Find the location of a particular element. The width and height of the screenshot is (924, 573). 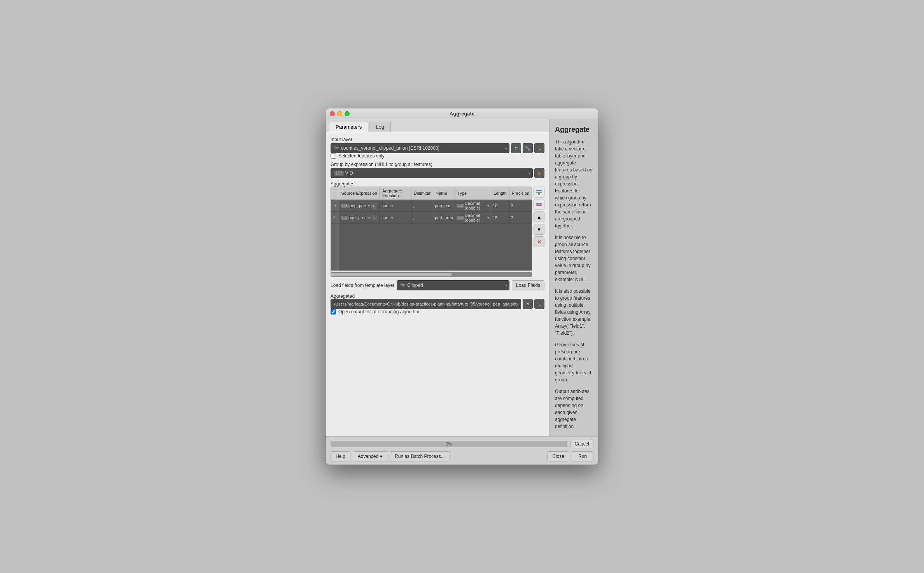

group-by-select-wrapper: 123 VID ▾ is located at coordinates (432, 173).